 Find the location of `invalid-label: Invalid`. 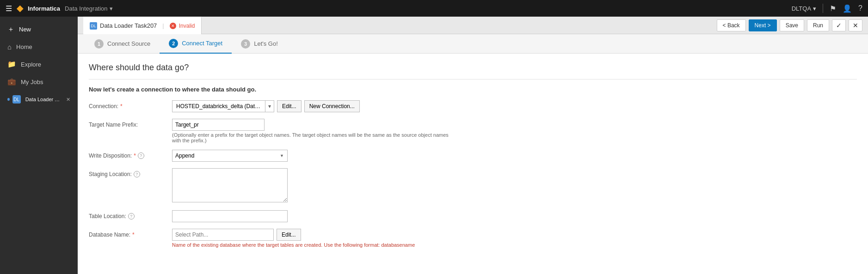

invalid-label: Invalid is located at coordinates (187, 26).